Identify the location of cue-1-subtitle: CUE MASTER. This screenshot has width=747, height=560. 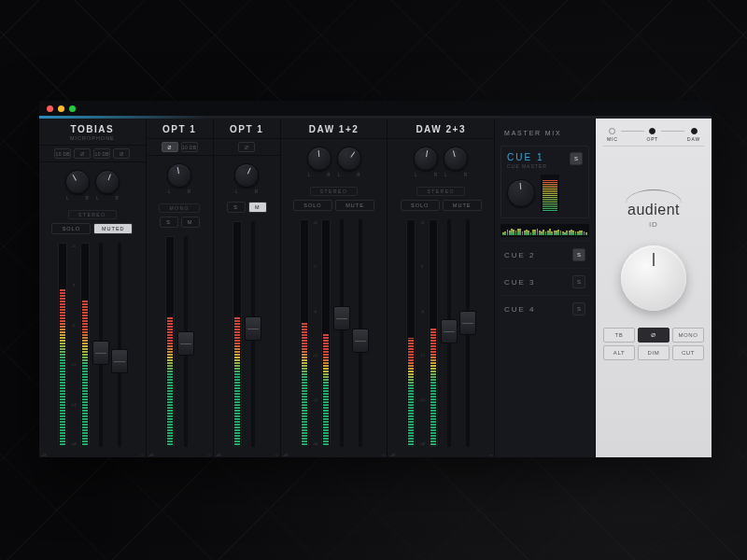
(527, 166).